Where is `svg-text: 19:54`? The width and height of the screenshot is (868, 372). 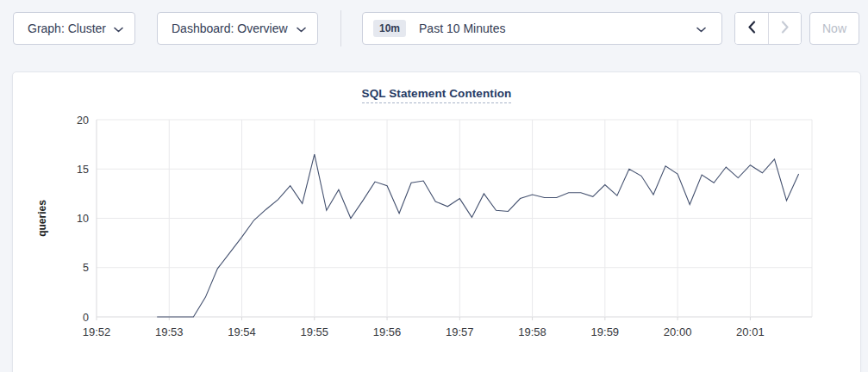
svg-text: 19:54 is located at coordinates (241, 332).